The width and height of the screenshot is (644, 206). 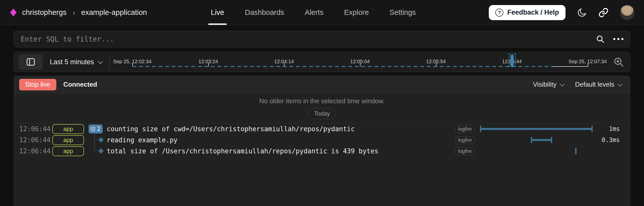 I want to click on trace-row: 12:06:44 app reading example.py logfire …, so click(x=322, y=140).